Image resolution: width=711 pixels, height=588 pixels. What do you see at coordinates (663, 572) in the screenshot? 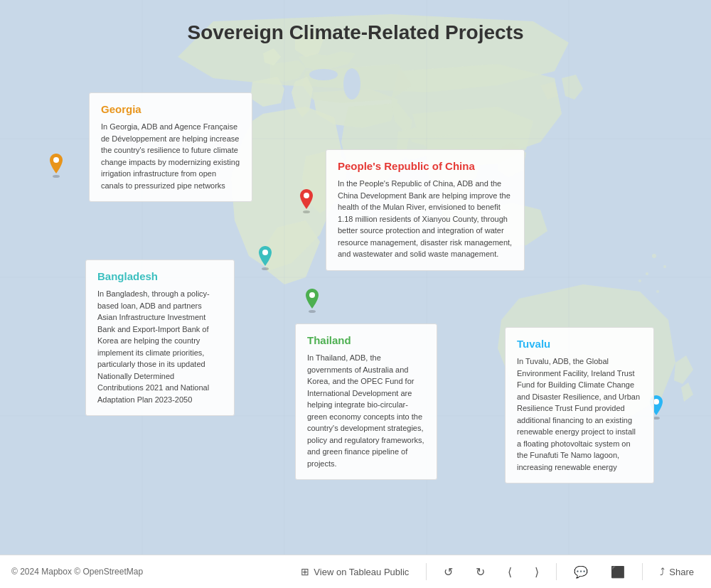
I see `share-icon: ⤴` at bounding box center [663, 572].